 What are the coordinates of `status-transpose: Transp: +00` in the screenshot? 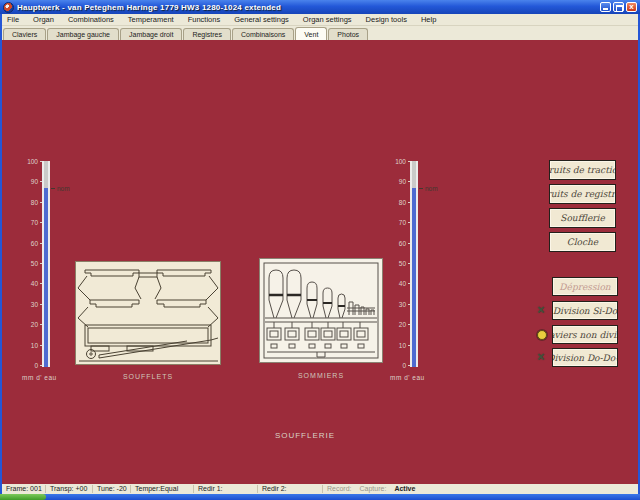 It's located at (70, 489).